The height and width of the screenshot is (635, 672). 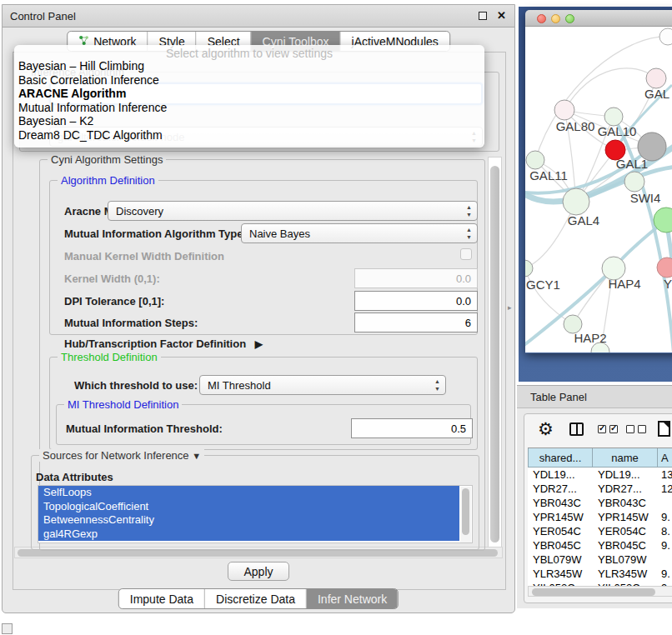 What do you see at coordinates (163, 343) in the screenshot?
I see `hub-definition-toggle: Hub/Transcription Factor Definition ▶` at bounding box center [163, 343].